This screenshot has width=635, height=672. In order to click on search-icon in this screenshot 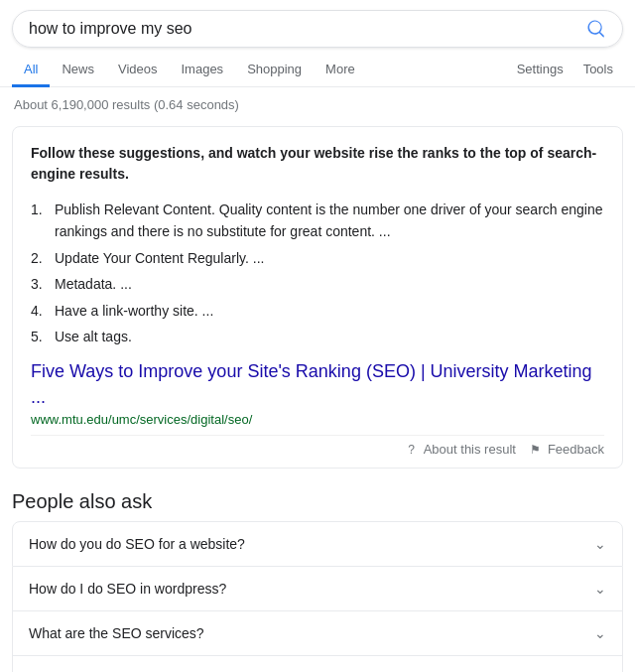, I will do `click(596, 29)`.